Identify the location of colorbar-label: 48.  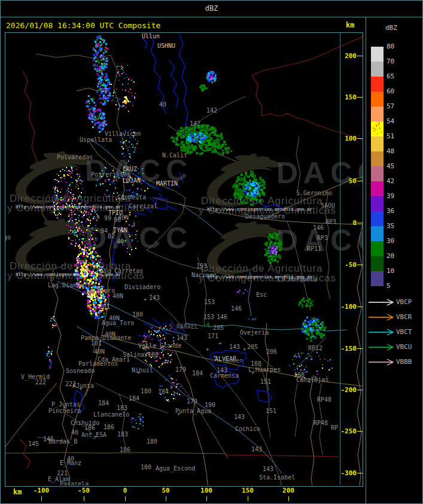
(394, 151).